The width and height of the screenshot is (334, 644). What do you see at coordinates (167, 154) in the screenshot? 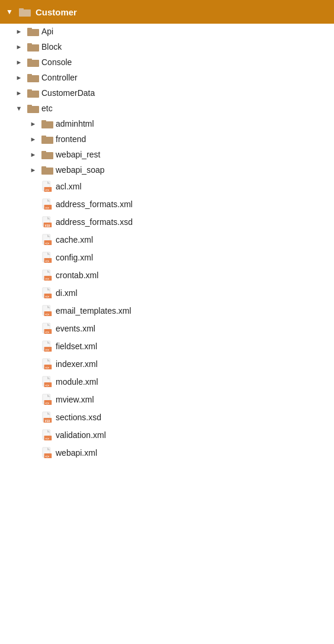
I see `tree-item-webapi_rest: ► webapi_rest` at bounding box center [167, 154].